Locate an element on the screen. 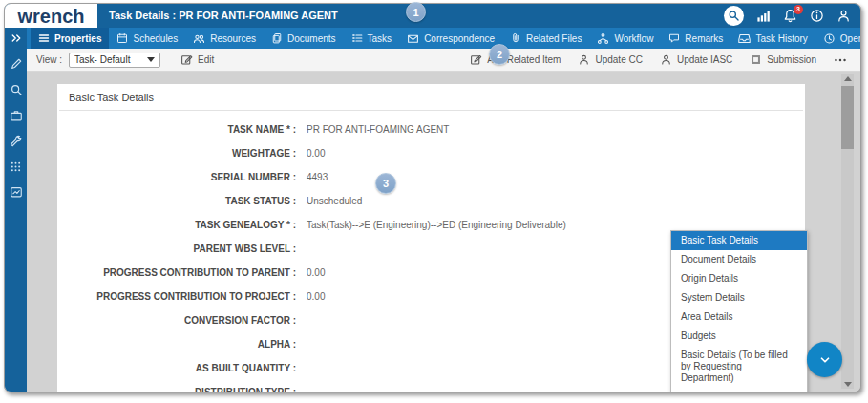 This screenshot has height=403, width=868. task-list-icon is located at coordinates (357, 38).